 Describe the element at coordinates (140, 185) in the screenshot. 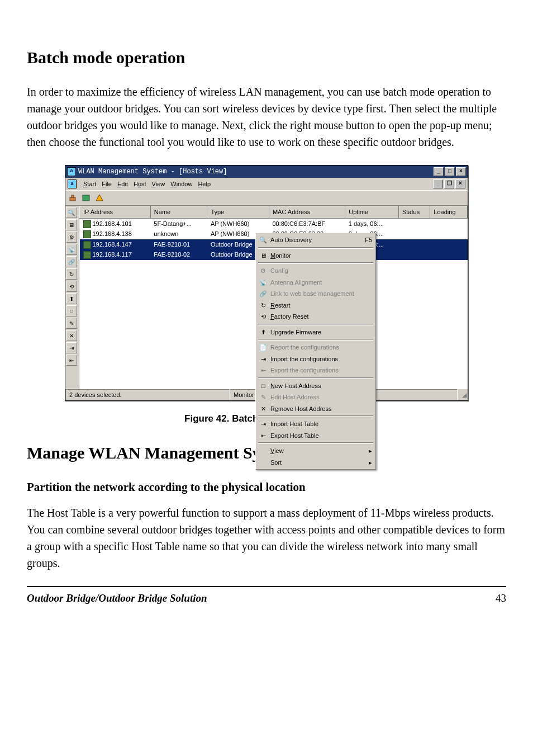

I see `menu-host: Host` at that location.